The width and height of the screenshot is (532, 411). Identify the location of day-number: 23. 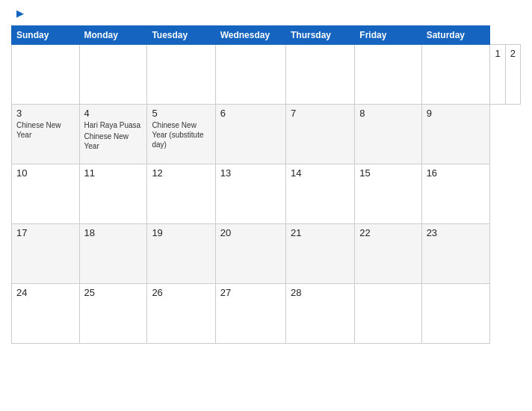
(456, 233).